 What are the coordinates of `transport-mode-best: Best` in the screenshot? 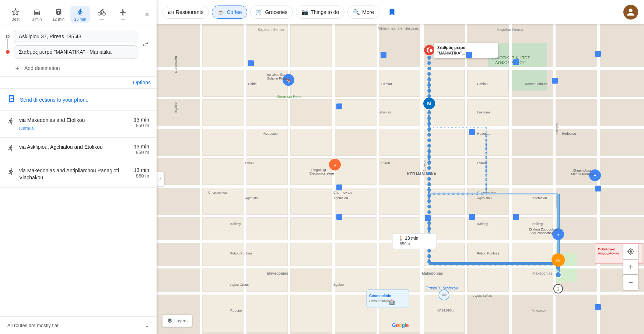 It's located at (15, 14).